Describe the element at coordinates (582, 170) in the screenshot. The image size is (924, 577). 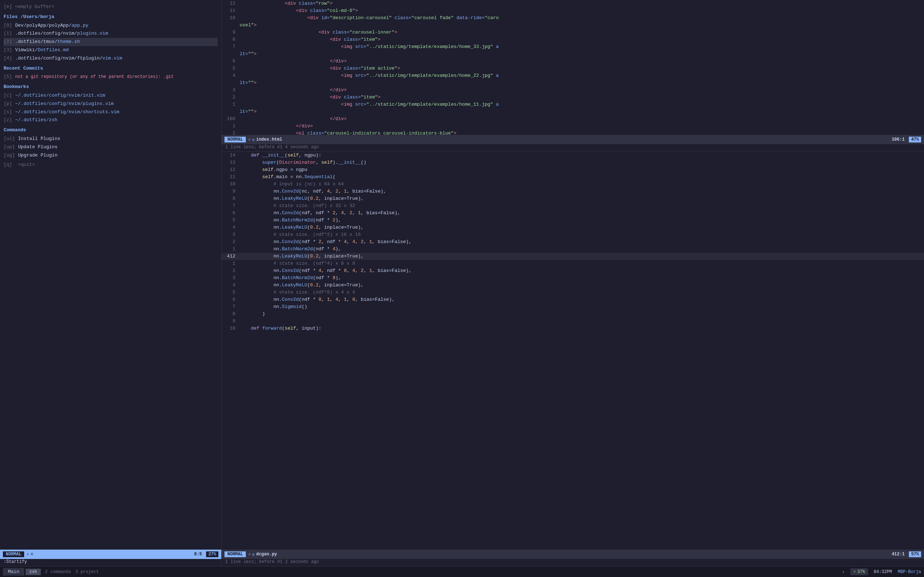
I see `py-lc-12: self.ngpu = ngpu` at that location.